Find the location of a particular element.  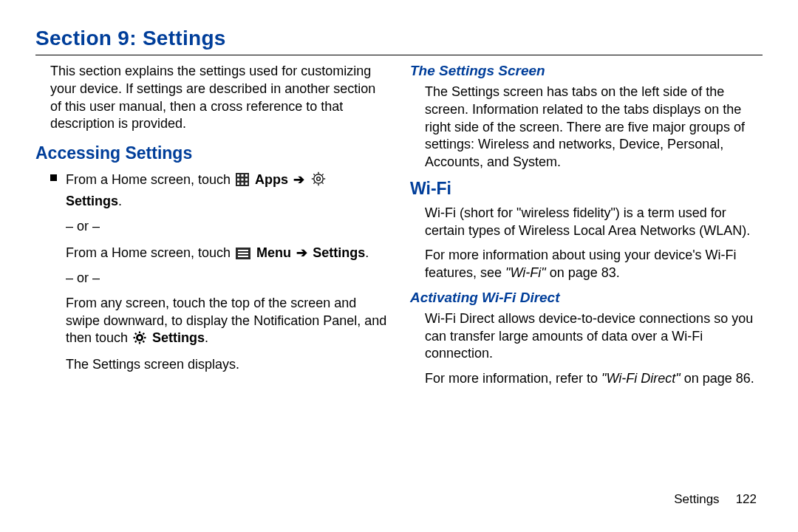

step-line-3: From any screen, touch the top of the sc… is located at coordinates (227, 321).